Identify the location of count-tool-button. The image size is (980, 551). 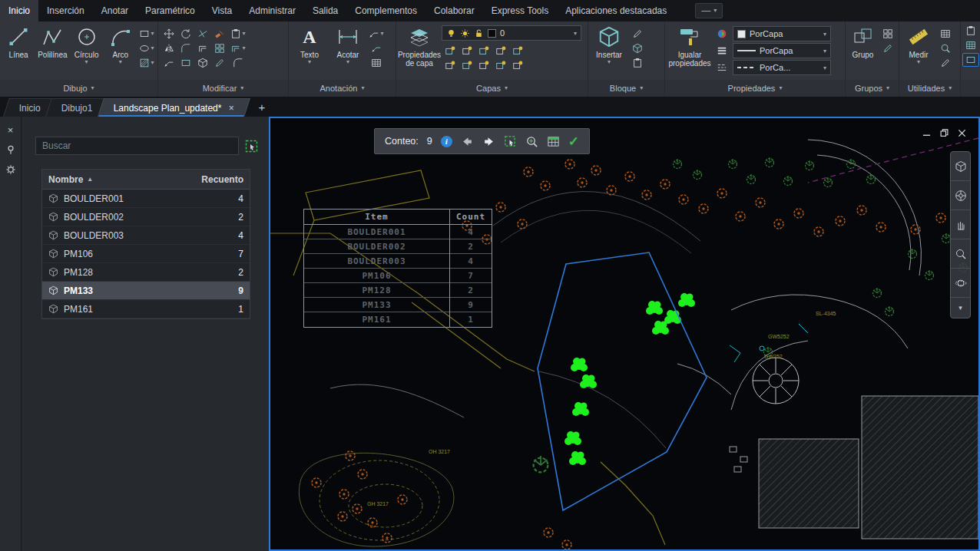
(971, 60).